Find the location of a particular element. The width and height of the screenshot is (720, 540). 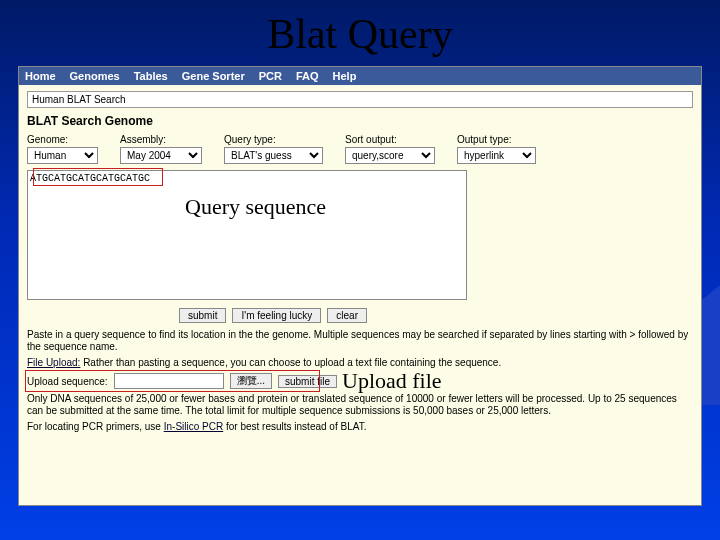

file-upload-heading: File Upload: is located at coordinates (54, 362).